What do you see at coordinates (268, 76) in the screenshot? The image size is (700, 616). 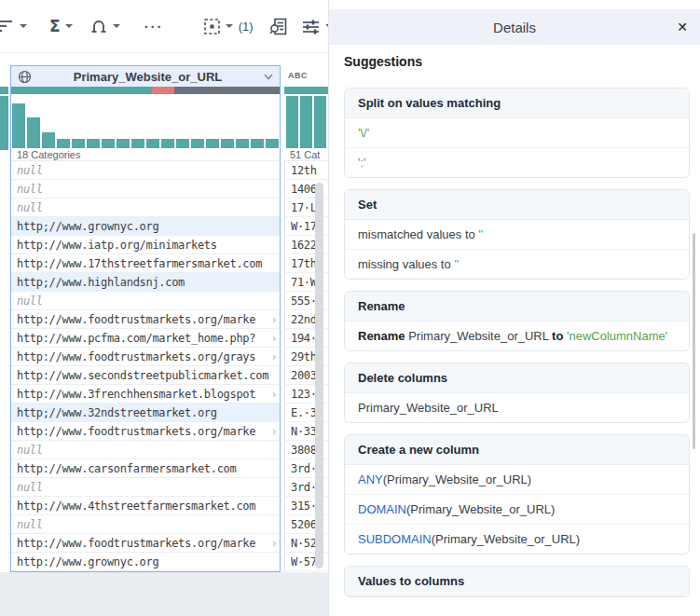 I see `chevron-down-icon` at bounding box center [268, 76].